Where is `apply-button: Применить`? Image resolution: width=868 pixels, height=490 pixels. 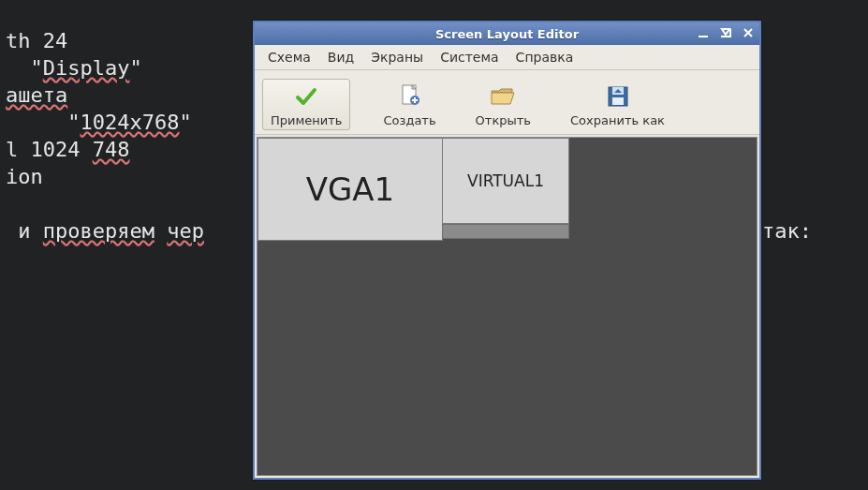
apply-button: Применить is located at coordinates (306, 105).